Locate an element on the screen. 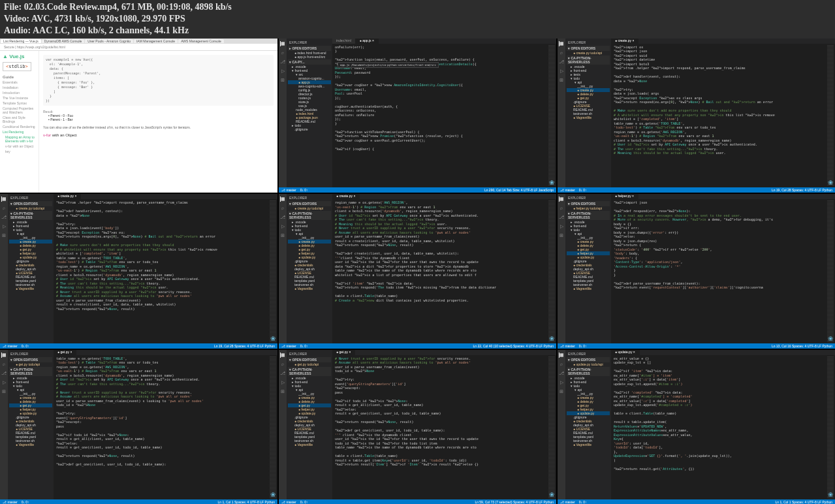 Image resolution: width=835 pixels, height=504 pixels. code-editor: # Never trust a userID supplied by a use… is located at coordinates (444, 427).